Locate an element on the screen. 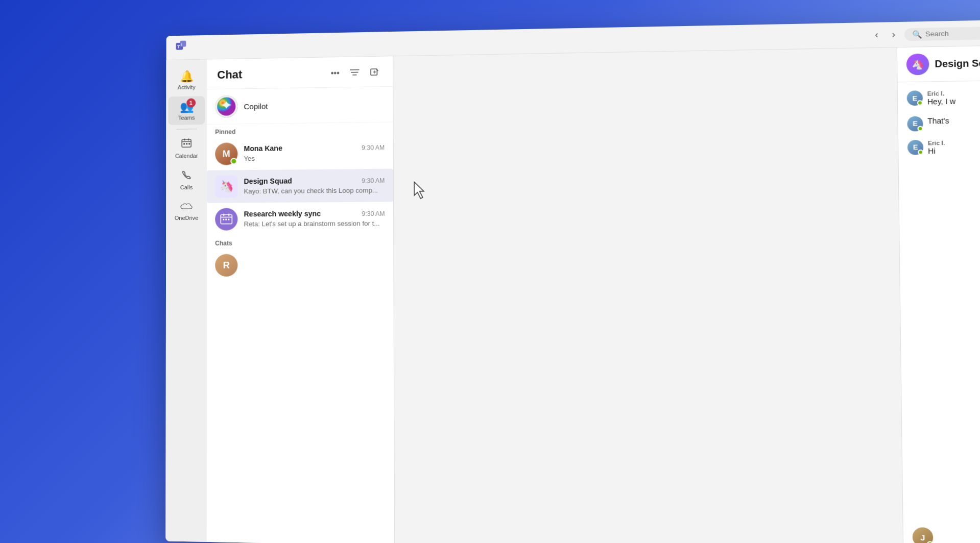 The image size is (980, 543). sidebar-item-activity-label: Activity is located at coordinates (187, 87).